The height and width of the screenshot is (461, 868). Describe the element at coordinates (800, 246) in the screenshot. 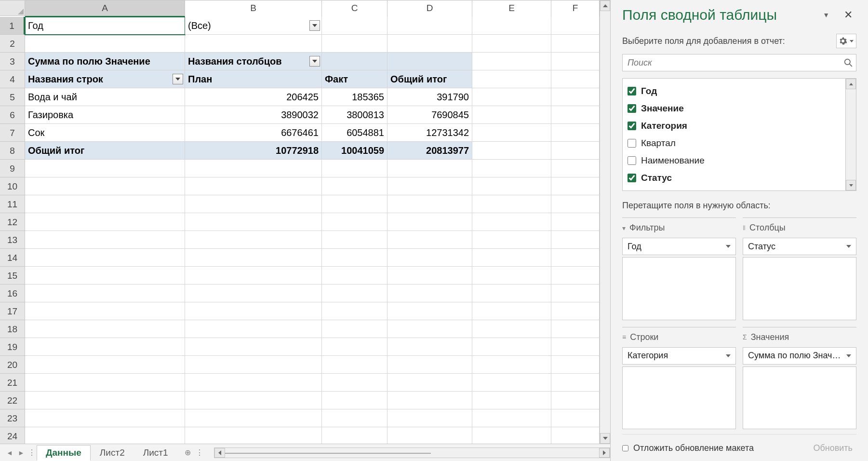

I see `field-chip-columns-0: Статус` at that location.